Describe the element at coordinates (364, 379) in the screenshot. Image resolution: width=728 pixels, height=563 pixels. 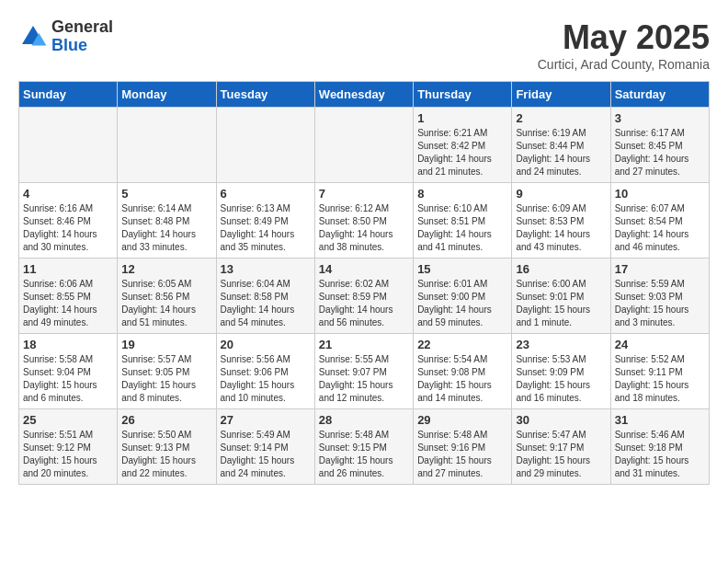
I see `day-info: Sunrise: 5:55 AM Sunset: 9:07 PM Dayligh…` at that location.